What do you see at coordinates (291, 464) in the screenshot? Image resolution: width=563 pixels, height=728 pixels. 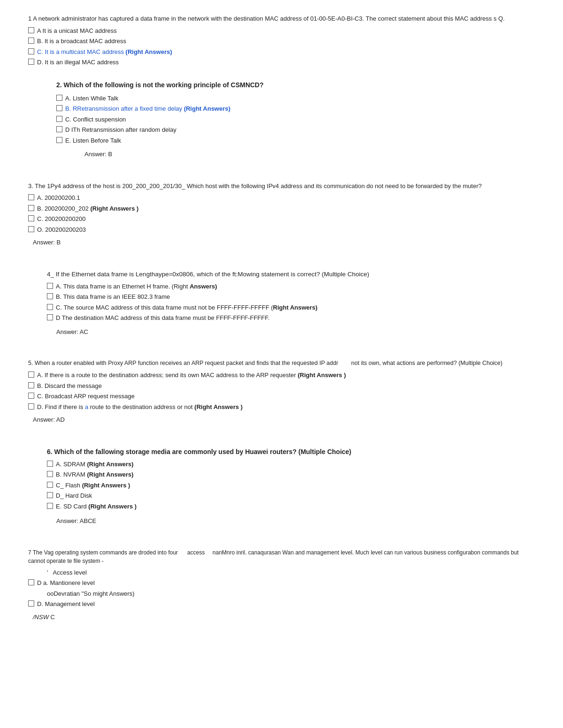 I see `q6-option-a: A. SDRAM (Right Answers)` at bounding box center [291, 464].